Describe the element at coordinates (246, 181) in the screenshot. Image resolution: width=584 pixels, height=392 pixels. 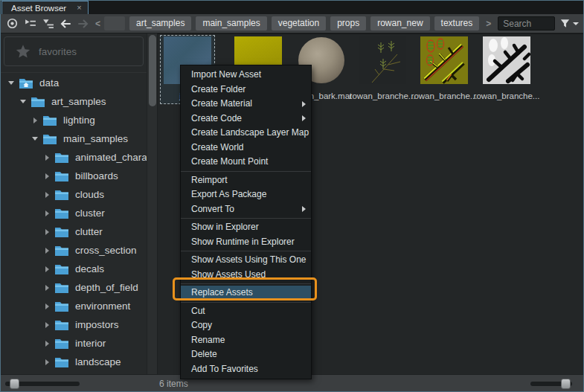
I see `menu-item-reimport: Reimport` at that location.